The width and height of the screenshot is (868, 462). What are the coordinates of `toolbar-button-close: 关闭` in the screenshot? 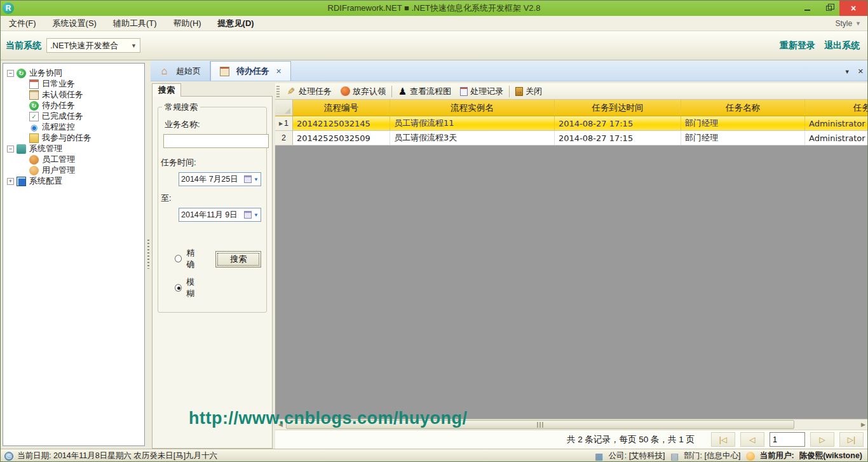 It's located at (529, 92).